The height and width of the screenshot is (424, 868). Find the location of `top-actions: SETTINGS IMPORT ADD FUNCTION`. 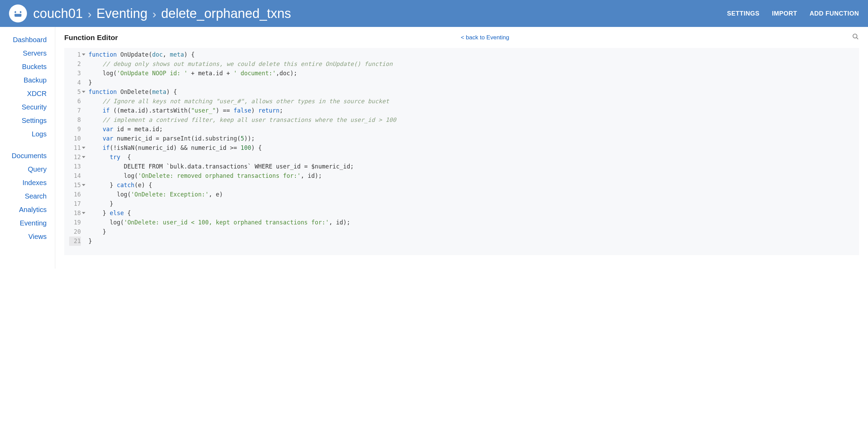

top-actions: SETTINGS IMPORT ADD FUNCTION is located at coordinates (793, 14).